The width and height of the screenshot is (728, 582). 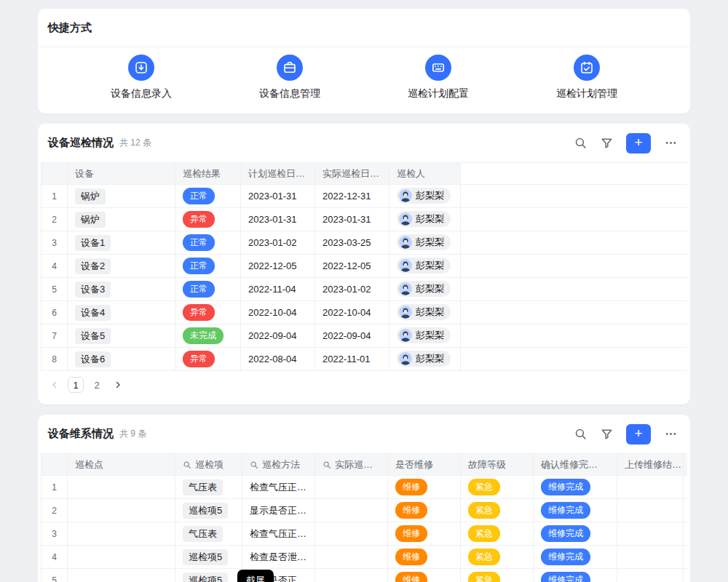 I want to click on record-chip: 设备6, so click(x=93, y=359).